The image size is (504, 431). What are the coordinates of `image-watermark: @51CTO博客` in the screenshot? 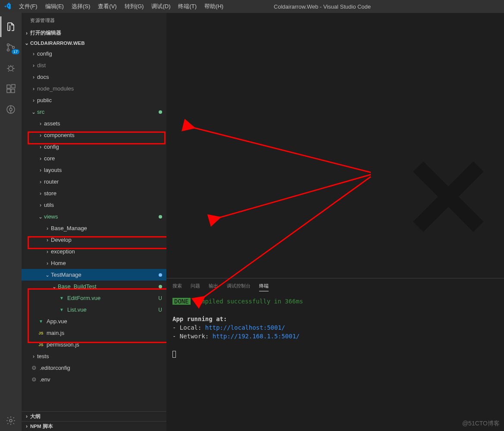 It's located at (481, 424).